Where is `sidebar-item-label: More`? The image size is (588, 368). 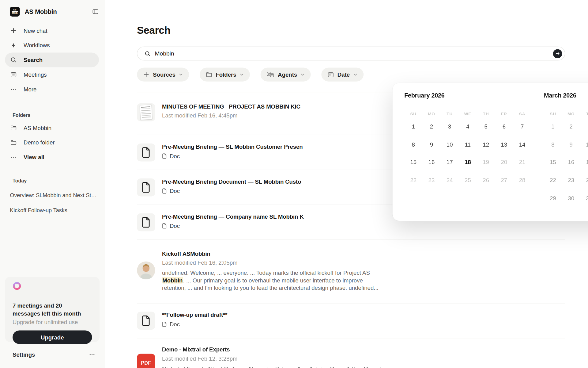 sidebar-item-label: More is located at coordinates (30, 89).